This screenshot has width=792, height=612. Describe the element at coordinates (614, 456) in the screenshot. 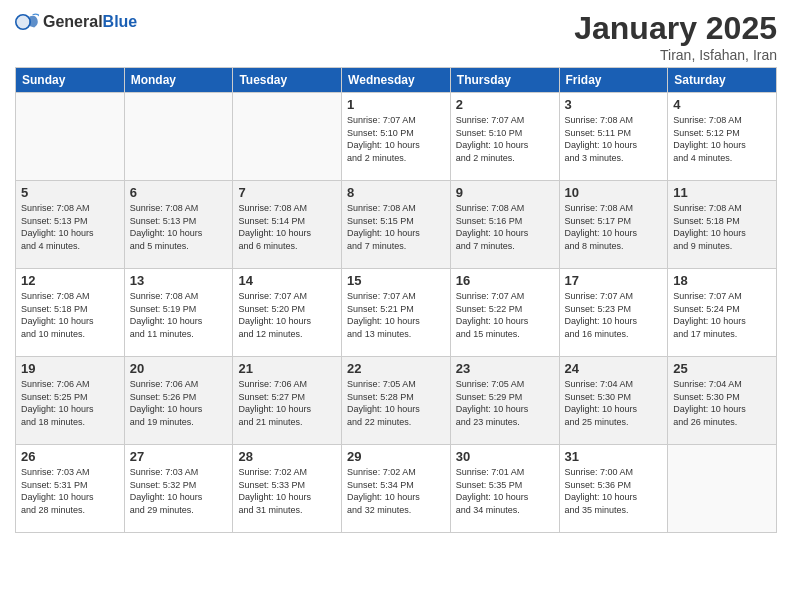

I see `day-number: 31` at that location.